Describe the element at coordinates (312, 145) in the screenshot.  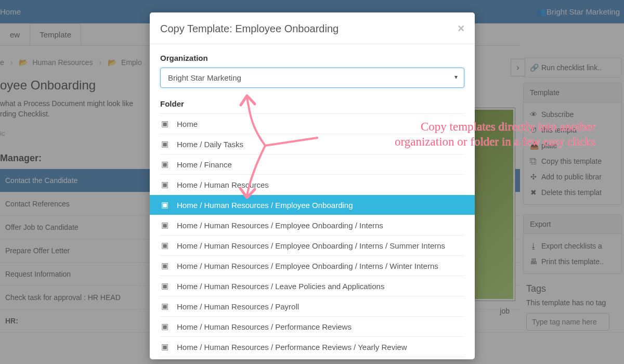
I see `folder-item: ▣Home / Daily Tasks` at that location.